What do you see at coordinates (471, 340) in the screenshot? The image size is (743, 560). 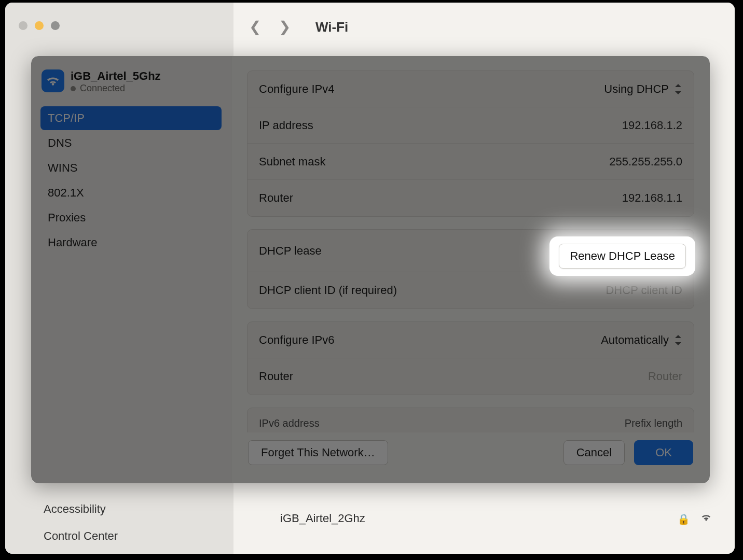 I see `row-configure-ipv6: Configure IPv6 Automatically` at bounding box center [471, 340].